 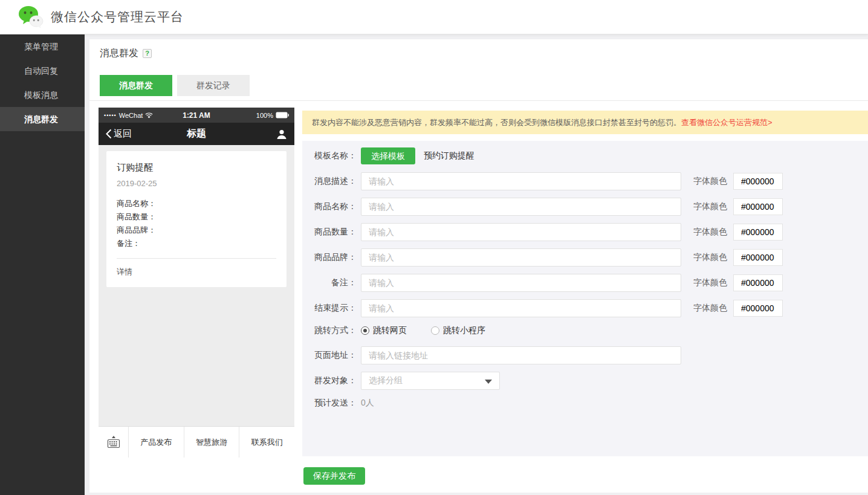 I want to click on phone-status-bar: ••••• WeChat 1:21 AM 100%, so click(x=196, y=115).